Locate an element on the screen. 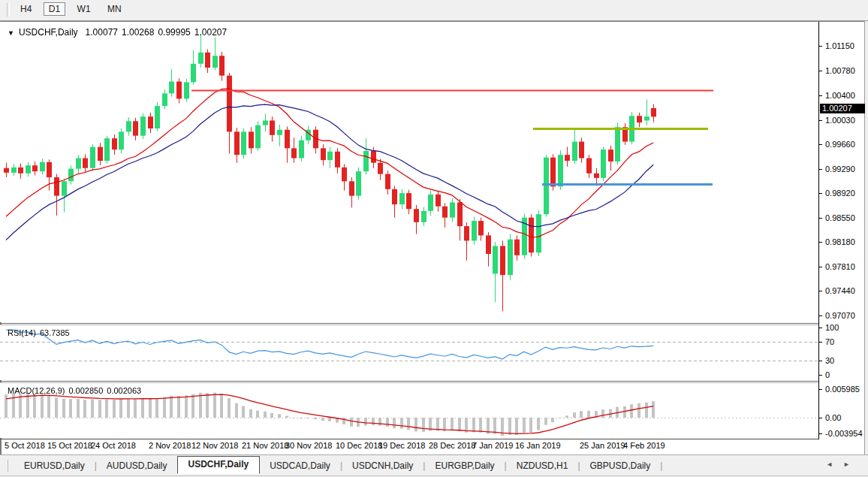 The height and width of the screenshot is (477, 868). price-axis-line is located at coordinates (818, 231).